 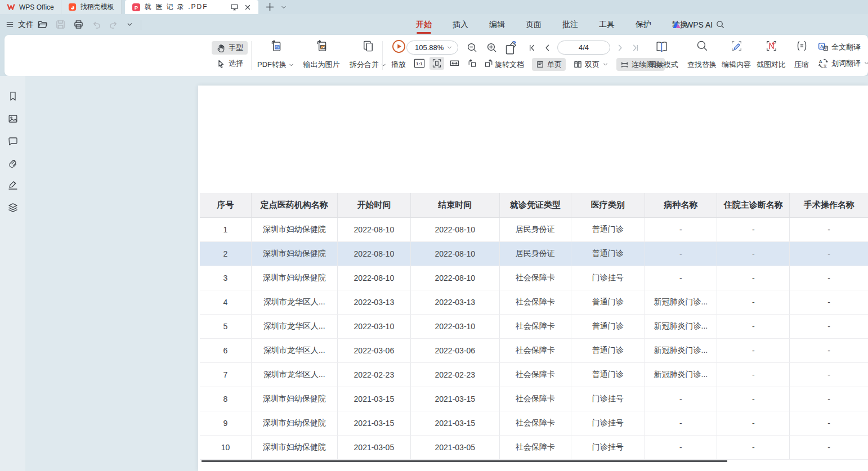 What do you see at coordinates (230, 64) in the screenshot?
I see `select-tool-button: 选择` at bounding box center [230, 64].